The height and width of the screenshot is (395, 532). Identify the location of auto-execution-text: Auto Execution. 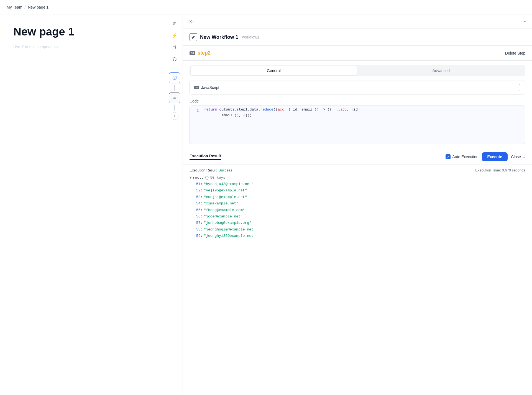
(465, 157).